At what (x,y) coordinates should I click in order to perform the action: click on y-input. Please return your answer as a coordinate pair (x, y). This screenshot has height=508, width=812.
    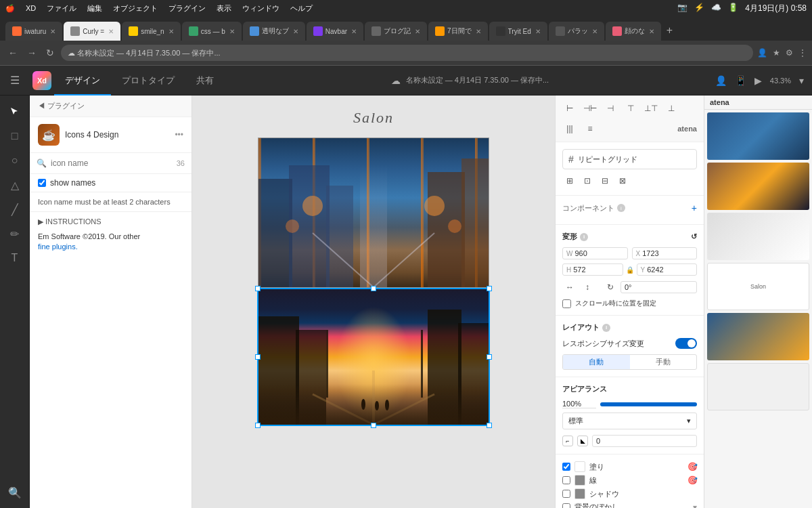
    Looking at the image, I should click on (670, 270).